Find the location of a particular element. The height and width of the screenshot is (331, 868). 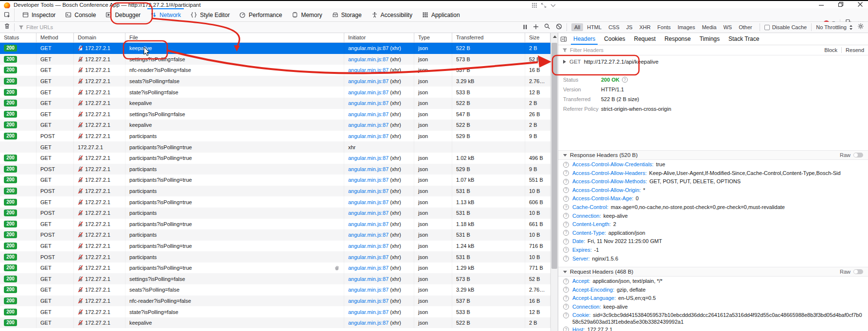

header-row: ?Host:172.27.2.1 is located at coordinates (713, 329).